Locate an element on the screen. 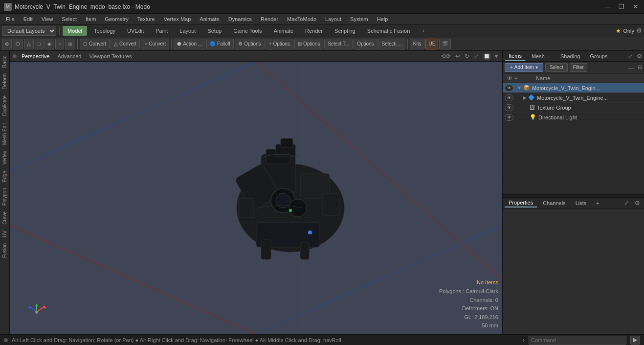 This screenshot has height=345, width=644. tb-vert-btn: ○ is located at coordinates (60, 44).